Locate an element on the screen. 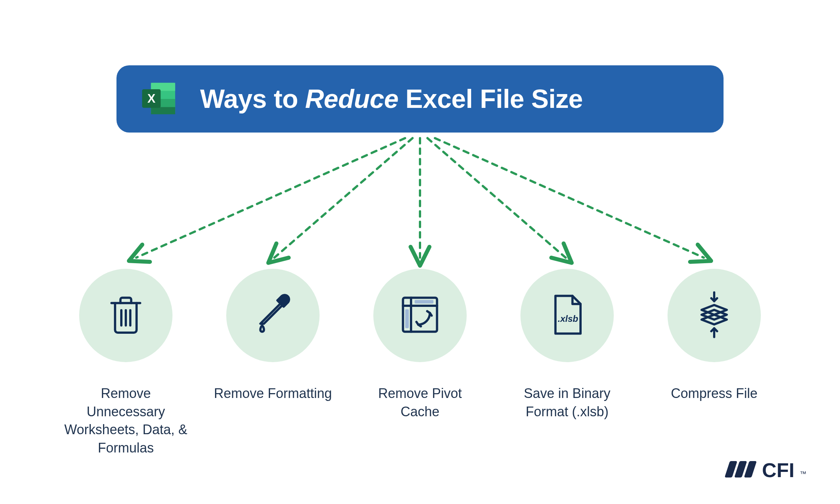  item-label: Remove Unnecessary Worksheets, Data, & F… is located at coordinates (126, 421).